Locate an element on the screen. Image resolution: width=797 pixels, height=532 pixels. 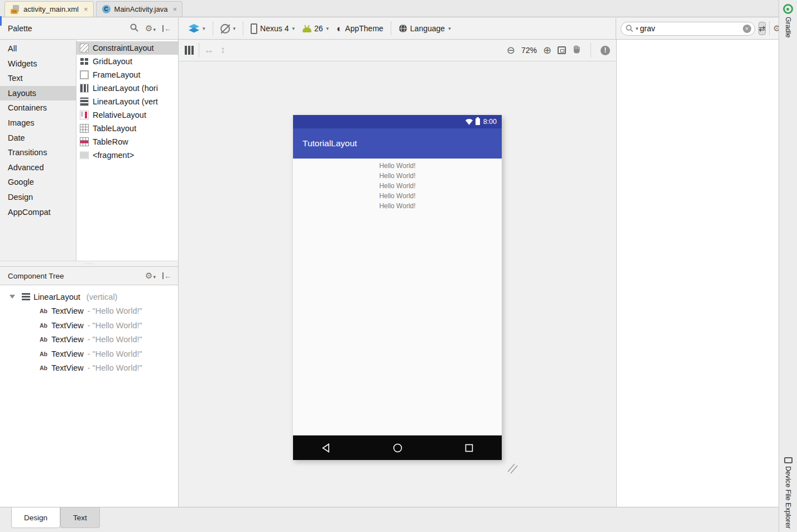
search-options-icon: ▾ is located at coordinates (637, 28).